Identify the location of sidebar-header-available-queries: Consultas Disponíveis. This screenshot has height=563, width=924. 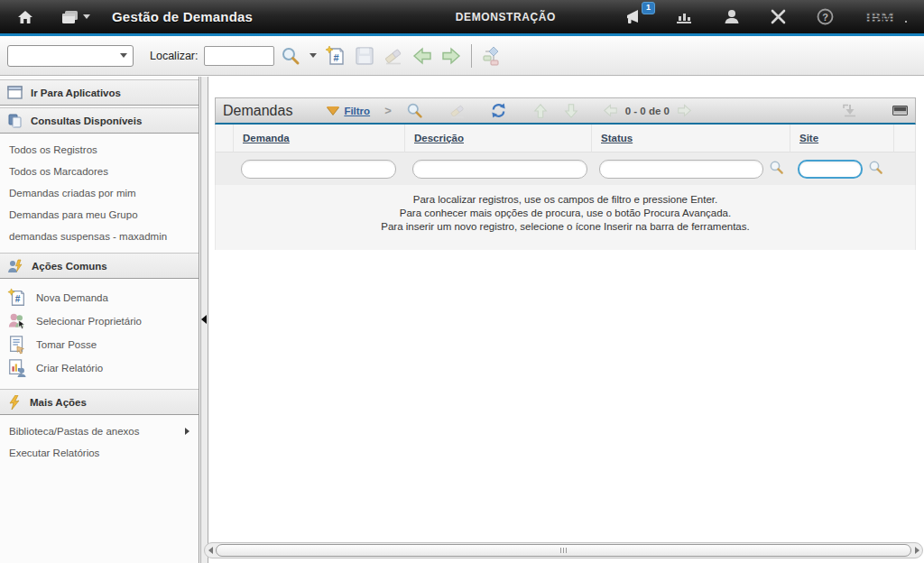
(99, 121).